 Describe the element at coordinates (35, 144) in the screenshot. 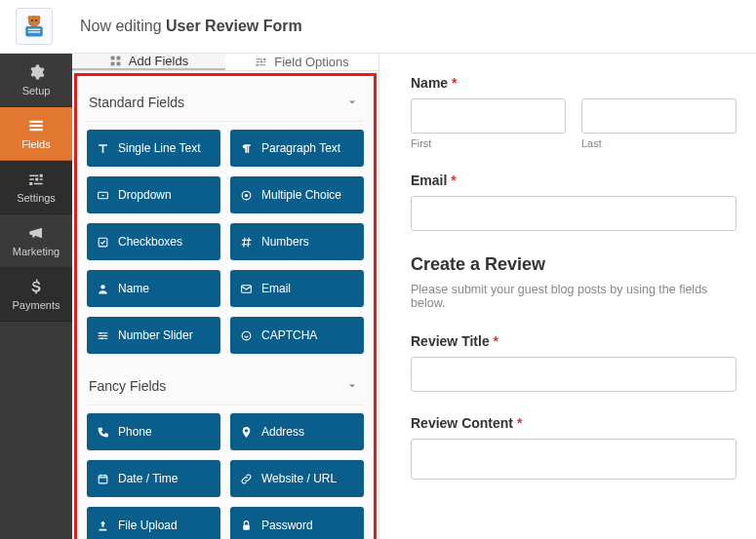

I see `nav-fields-label: Fields` at that location.